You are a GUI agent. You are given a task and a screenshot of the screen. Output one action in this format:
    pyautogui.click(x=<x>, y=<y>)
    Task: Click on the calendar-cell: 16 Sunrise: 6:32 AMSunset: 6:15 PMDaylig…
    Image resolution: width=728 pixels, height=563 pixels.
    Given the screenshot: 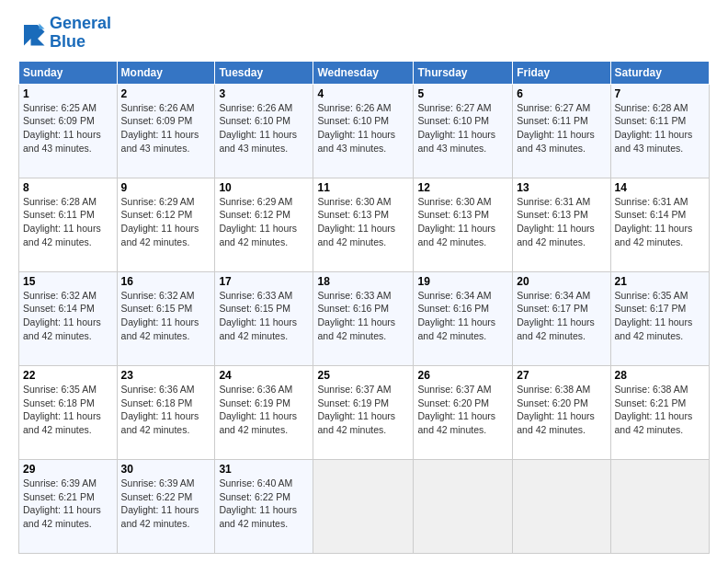 What is the action you would take?
    pyautogui.click(x=165, y=318)
    